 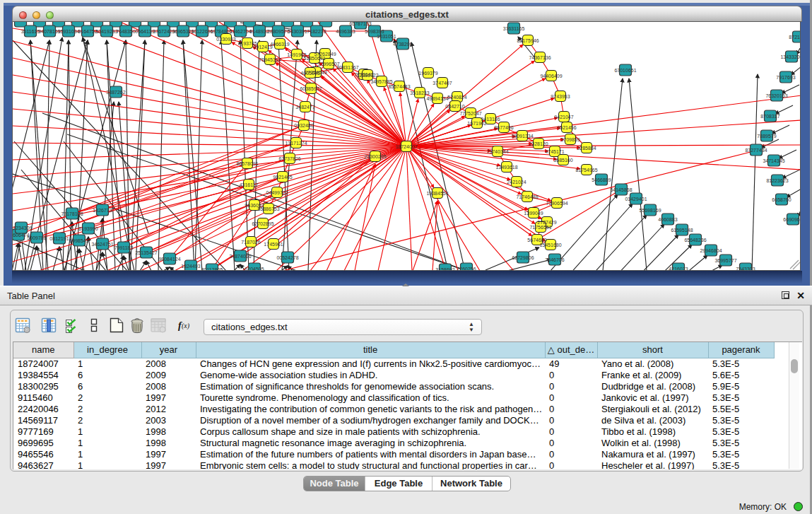 What do you see at coordinates (471, 113) in the screenshot?
I see `svg-text: 77752047` at bounding box center [471, 113].